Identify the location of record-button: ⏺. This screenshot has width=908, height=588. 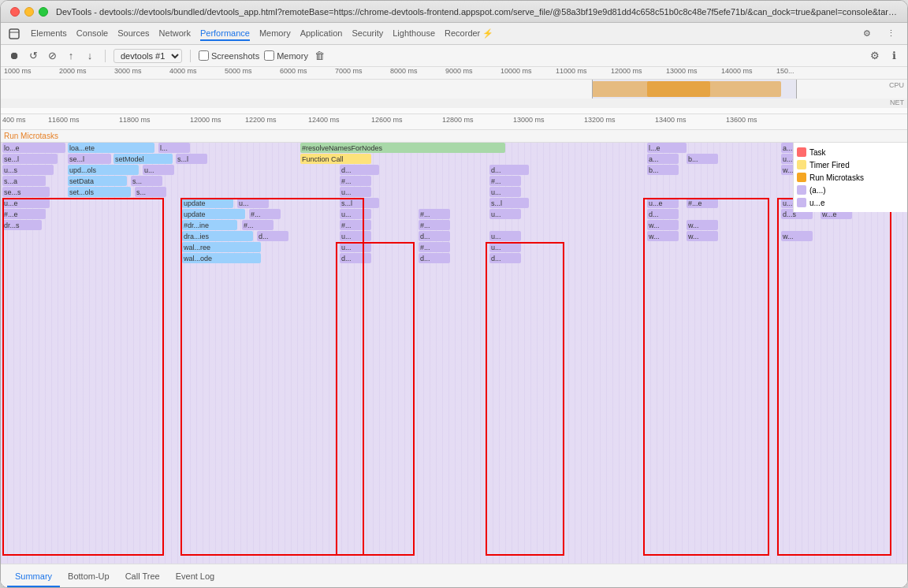
(14, 56).